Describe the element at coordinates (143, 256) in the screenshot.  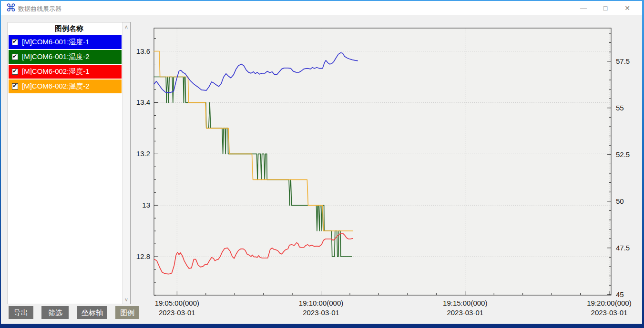
I see `svg-text: 12.8` at that location.